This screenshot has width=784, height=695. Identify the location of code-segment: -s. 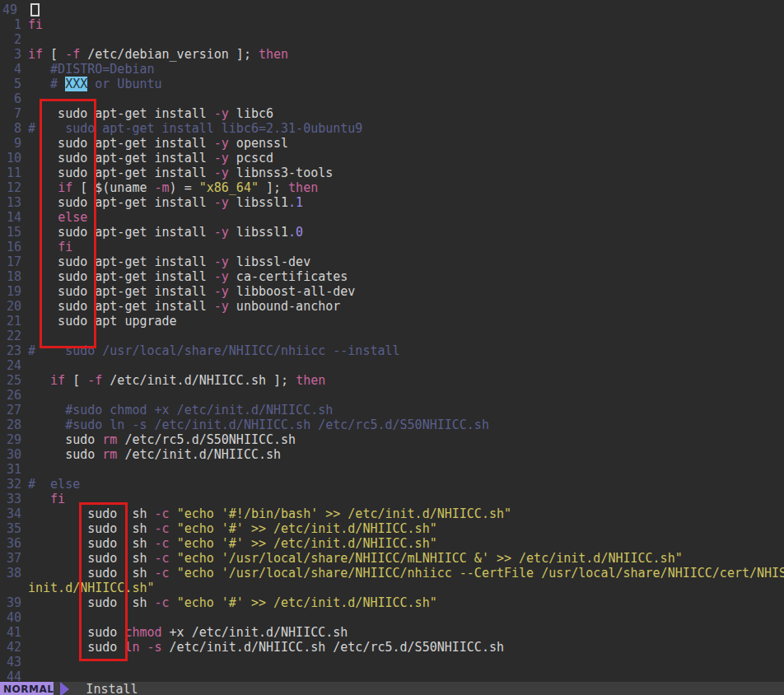
(155, 647).